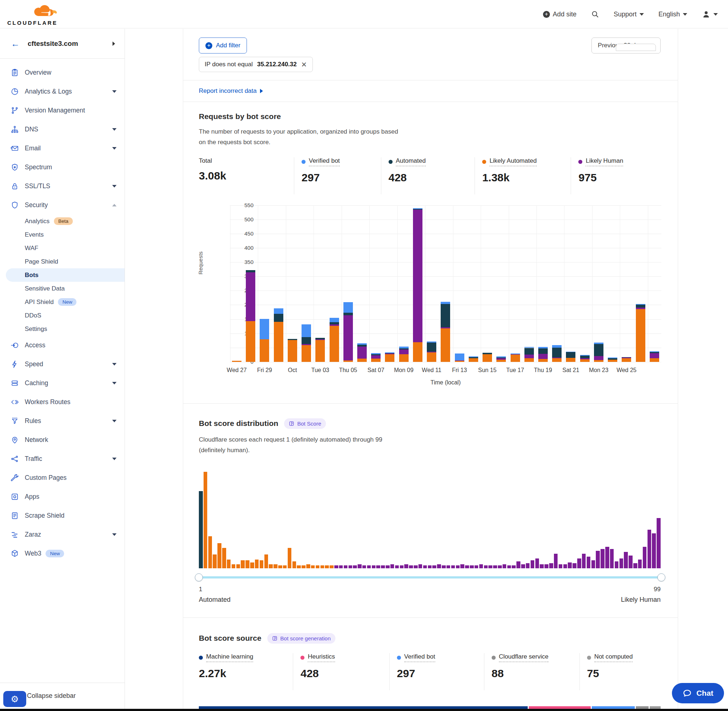 Image resolution: width=728 pixels, height=711 pixels. Describe the element at coordinates (62, 221) in the screenshot. I see `sidebar-subitem-analytics: AnalyticsBeta` at that location.